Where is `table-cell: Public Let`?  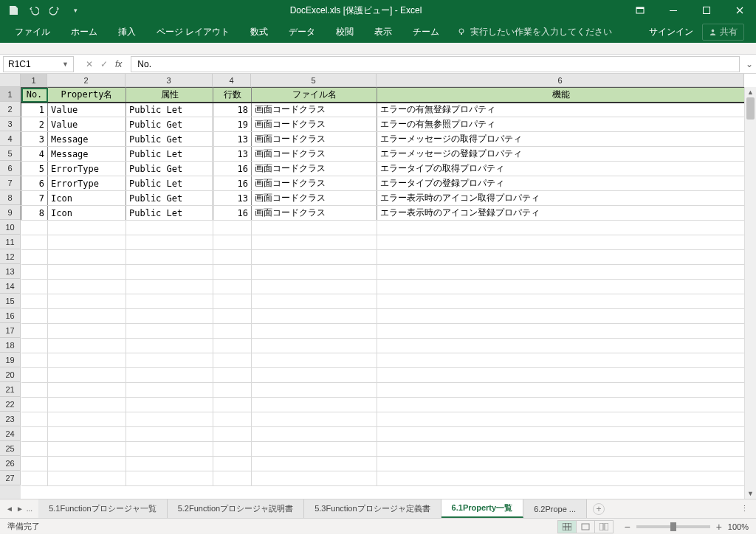 table-cell: Public Let is located at coordinates (170, 213).